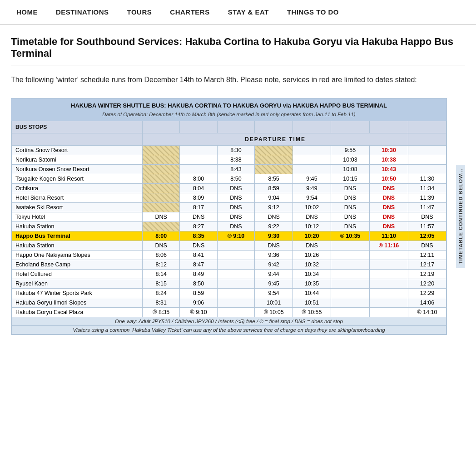  I want to click on title-divider, so click(238, 65).